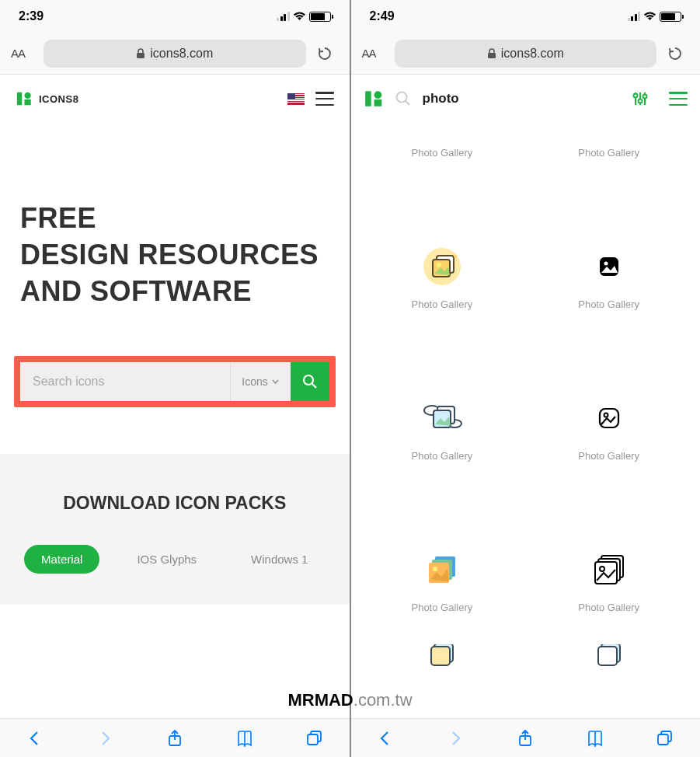 This screenshot has width=700, height=757. I want to click on watermark: MRMAD.com.tw, so click(350, 700).